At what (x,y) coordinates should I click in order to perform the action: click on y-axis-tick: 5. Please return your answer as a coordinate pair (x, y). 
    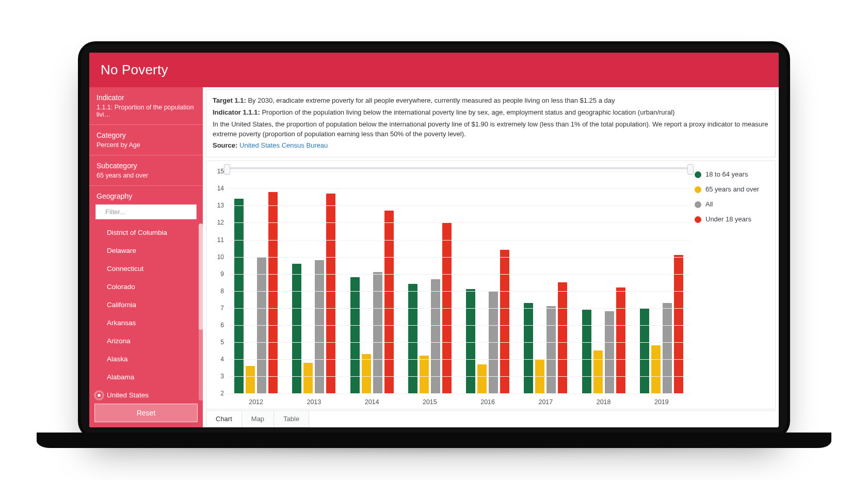
    Looking at the image, I should click on (222, 342).